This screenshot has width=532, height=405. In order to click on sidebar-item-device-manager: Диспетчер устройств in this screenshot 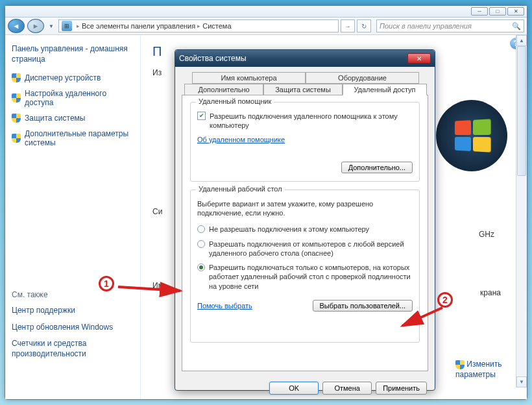, I will do `click(73, 78)`.